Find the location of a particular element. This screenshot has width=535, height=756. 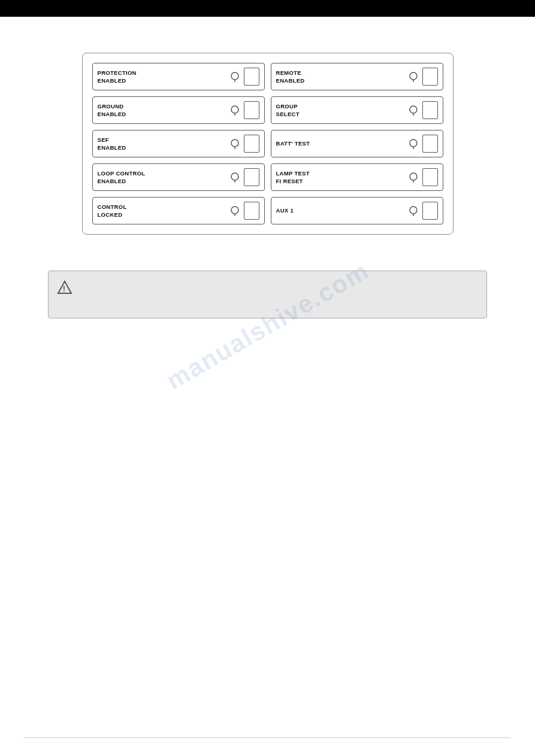

square-button-control-locked is located at coordinates (252, 211).